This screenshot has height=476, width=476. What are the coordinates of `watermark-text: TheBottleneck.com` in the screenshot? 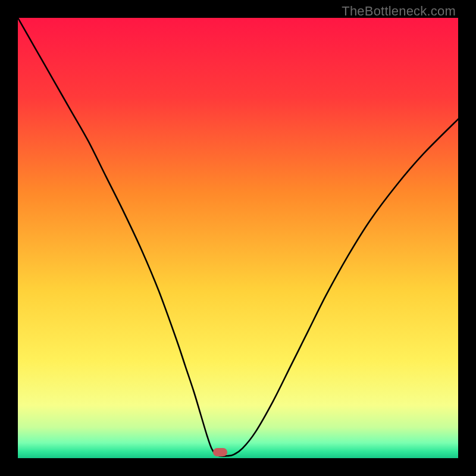 It's located at (399, 11).